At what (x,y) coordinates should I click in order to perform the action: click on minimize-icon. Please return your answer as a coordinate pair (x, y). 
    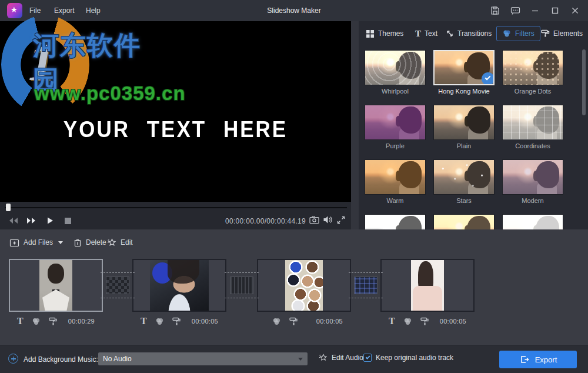
    Looking at the image, I should click on (535, 11).